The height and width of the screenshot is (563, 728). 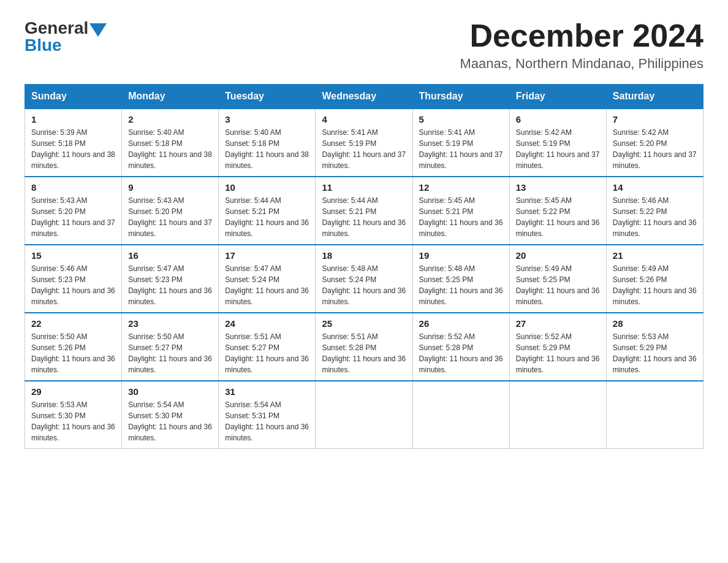 I want to click on day-number: 31, so click(x=267, y=391).